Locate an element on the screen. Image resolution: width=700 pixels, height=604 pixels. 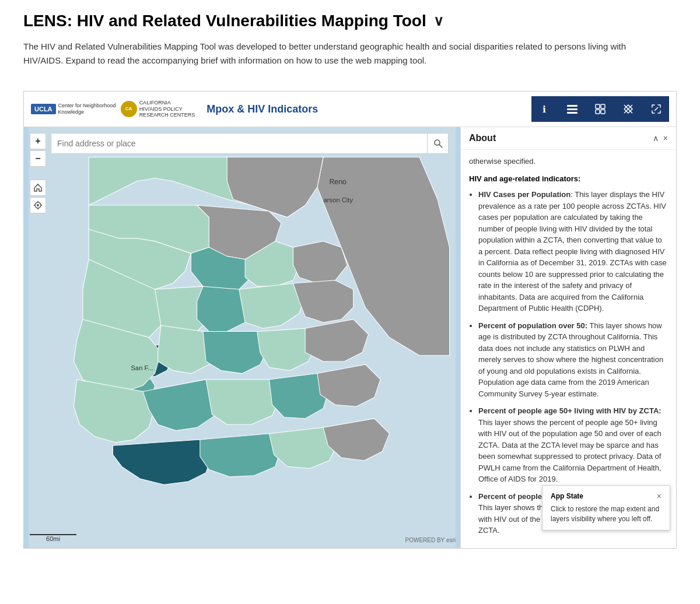
about-item-0: HIV Cases per Population: This layer dis… is located at coordinates (573, 252).